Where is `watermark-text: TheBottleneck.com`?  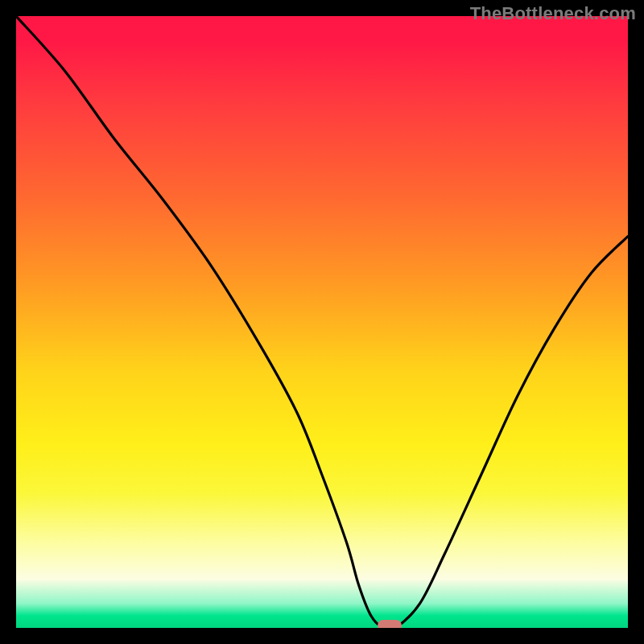
watermark-text: TheBottleneck.com is located at coordinates (553, 14).